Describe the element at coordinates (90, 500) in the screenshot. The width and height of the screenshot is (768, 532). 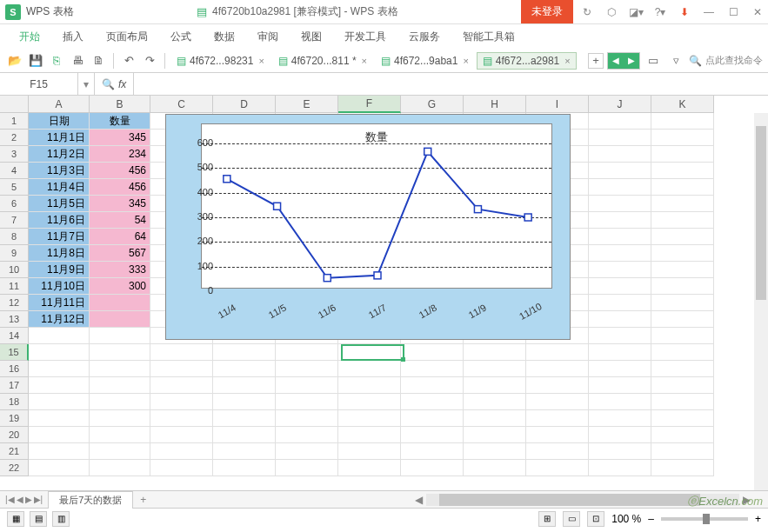
I see `sheet-tab: 最后7天的数据` at that location.